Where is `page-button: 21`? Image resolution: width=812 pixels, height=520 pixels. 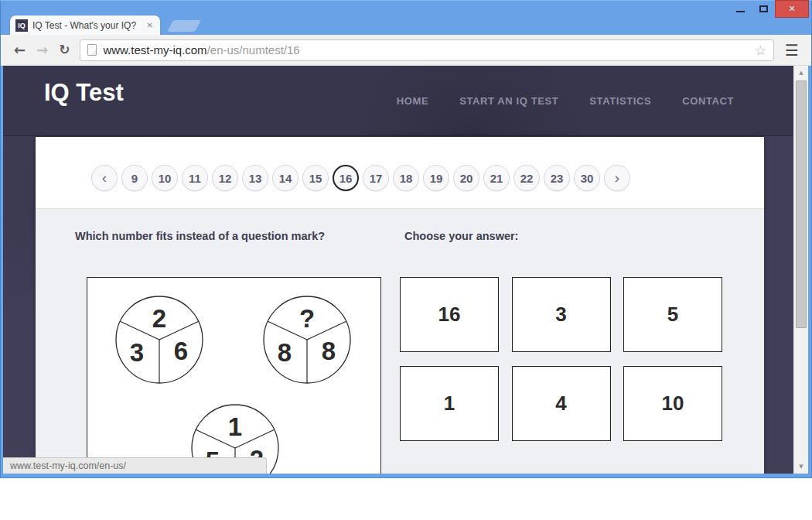 page-button: 21 is located at coordinates (496, 178).